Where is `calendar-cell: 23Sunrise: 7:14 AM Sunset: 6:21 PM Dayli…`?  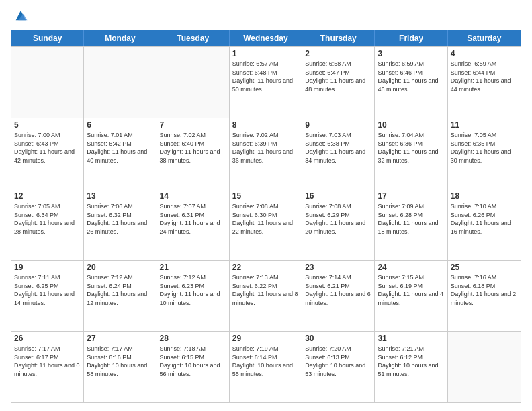
calendar-cell: 23Sunrise: 7:14 AM Sunset: 6:21 PM Dayli… is located at coordinates (339, 295).